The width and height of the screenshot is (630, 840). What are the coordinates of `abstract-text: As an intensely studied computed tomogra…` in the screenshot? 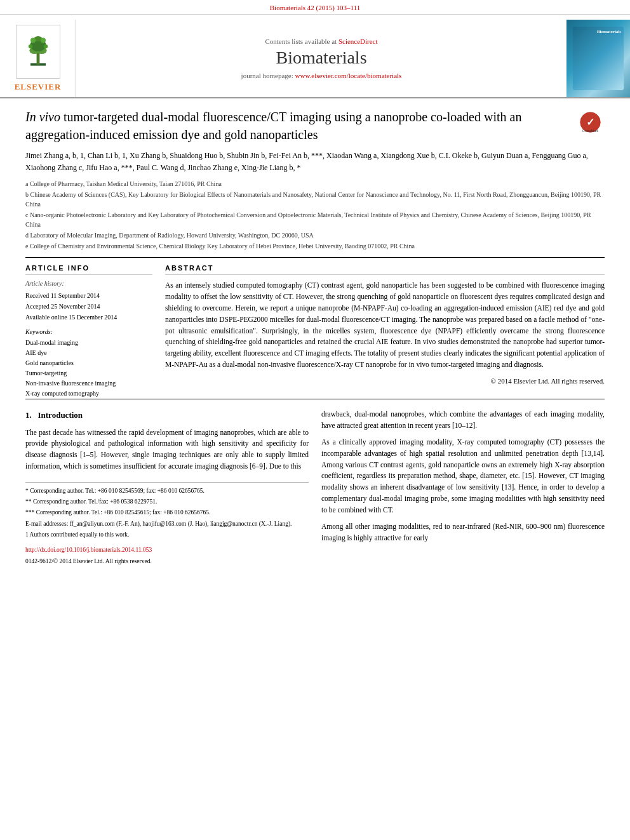 It's located at (385, 325).